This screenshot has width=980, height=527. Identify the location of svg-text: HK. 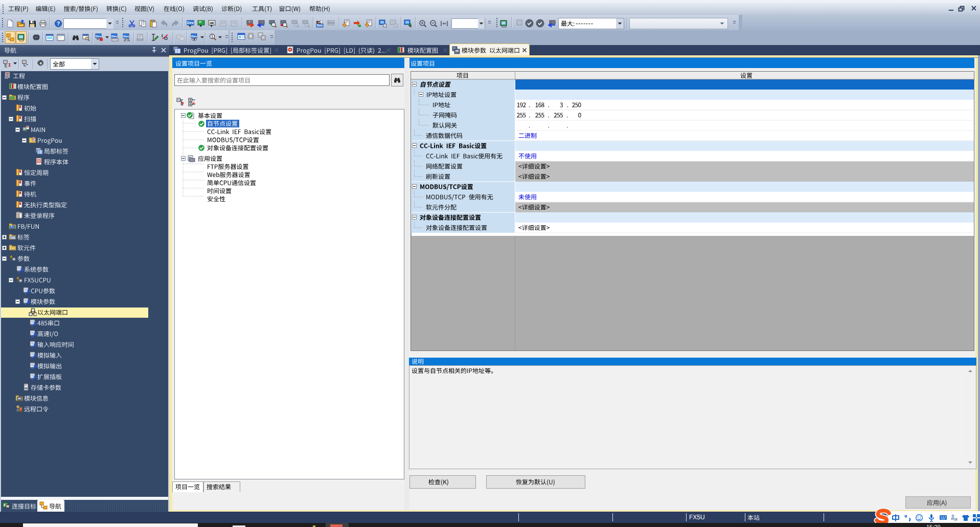
(212, 23).